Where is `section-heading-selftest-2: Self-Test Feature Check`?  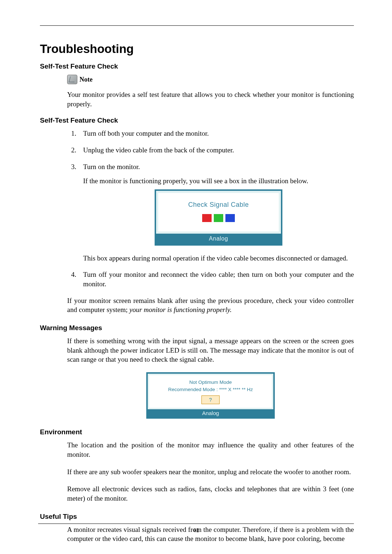
section-heading-selftest-2: Self-Test Feature Check is located at coordinates (197, 120).